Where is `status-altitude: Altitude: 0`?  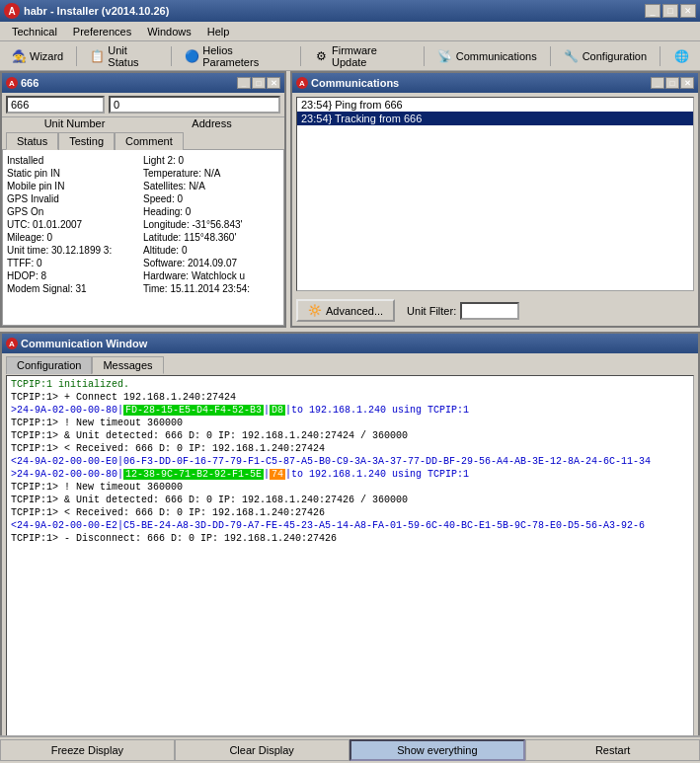
status-altitude: Altitude: 0 is located at coordinates (211, 251).